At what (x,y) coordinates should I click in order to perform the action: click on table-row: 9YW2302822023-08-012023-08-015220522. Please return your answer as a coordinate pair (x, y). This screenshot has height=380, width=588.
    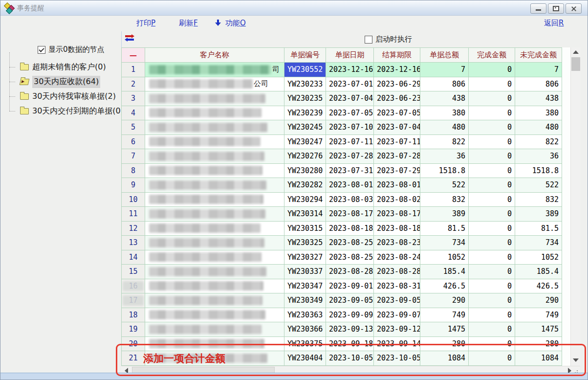
    Looking at the image, I should click on (342, 185).